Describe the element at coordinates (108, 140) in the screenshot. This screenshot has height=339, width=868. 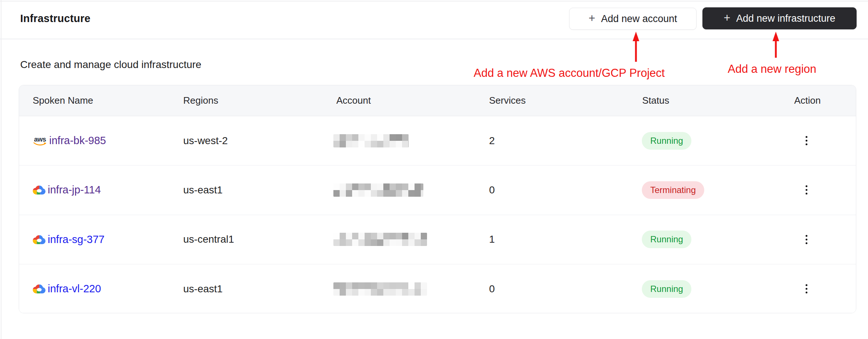
I see `spoken-name-cell: aws infra-bk-985` at that location.